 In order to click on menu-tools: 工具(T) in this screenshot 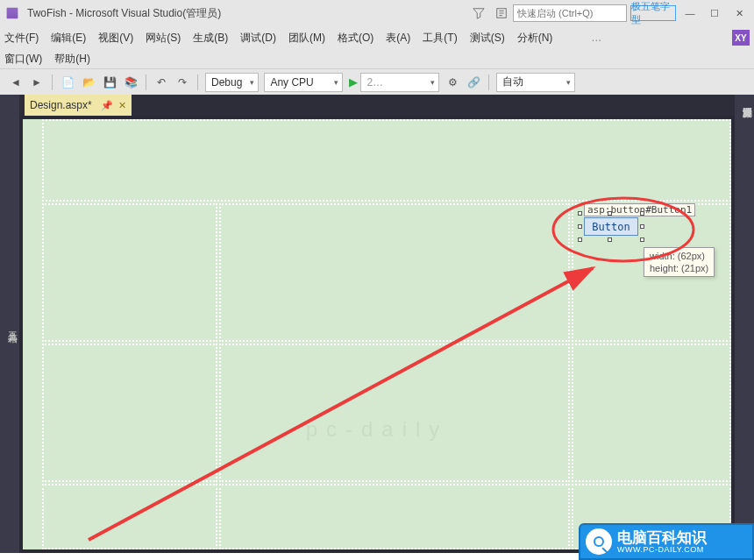, I will do `click(440, 39)`.